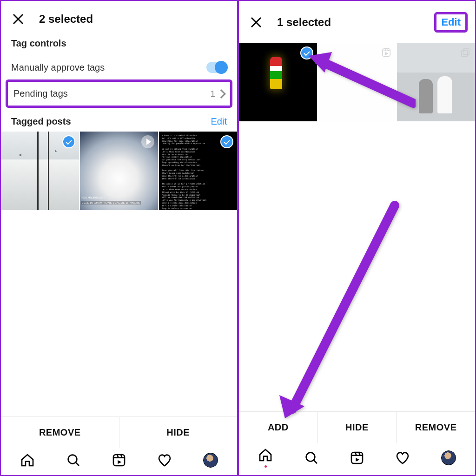 This screenshot has width=476, height=476. What do you see at coordinates (357, 82) in the screenshot?
I see `thumb-blank-reel` at bounding box center [357, 82].